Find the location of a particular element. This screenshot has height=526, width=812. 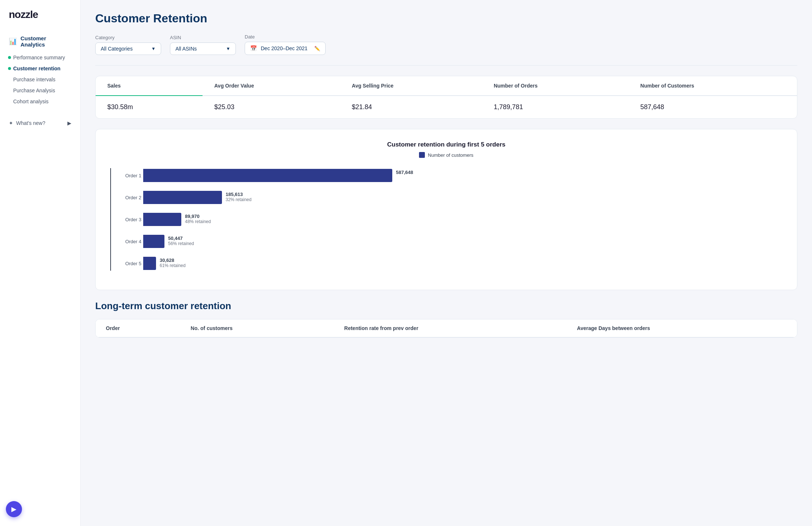

bar-row: Order 450,44756% retained is located at coordinates (456, 241).